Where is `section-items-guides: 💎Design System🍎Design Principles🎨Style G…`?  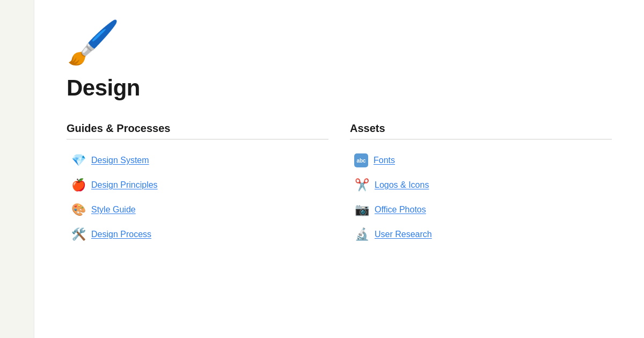 section-items-guides: 💎Design System🍎Design Principles🎨Style G… is located at coordinates (197, 197).